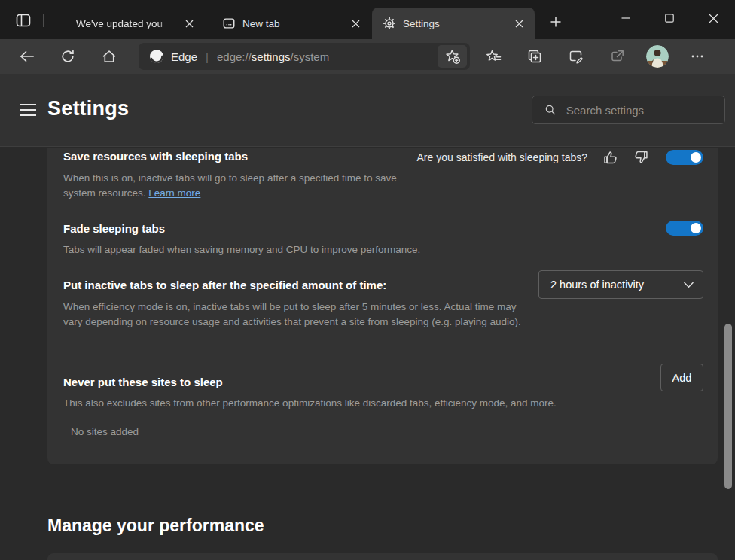  Describe the element at coordinates (714, 18) in the screenshot. I see `close-icon` at that location.